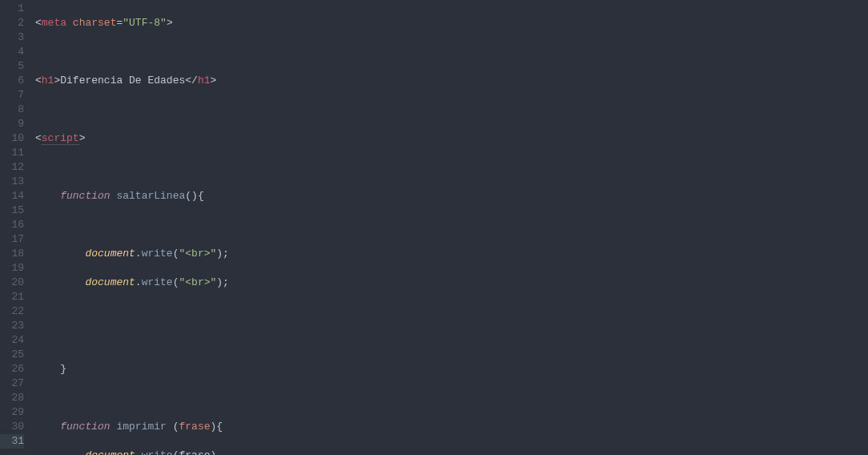 Image resolution: width=868 pixels, height=455 pixels. I want to click on line-number: 26, so click(12, 369).